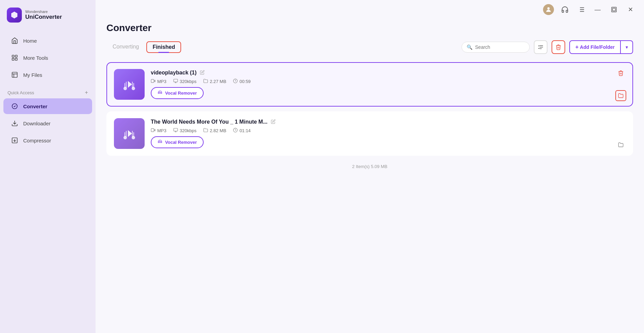 The height and width of the screenshot is (333, 644). I want to click on more-tools-icon, so click(15, 58).